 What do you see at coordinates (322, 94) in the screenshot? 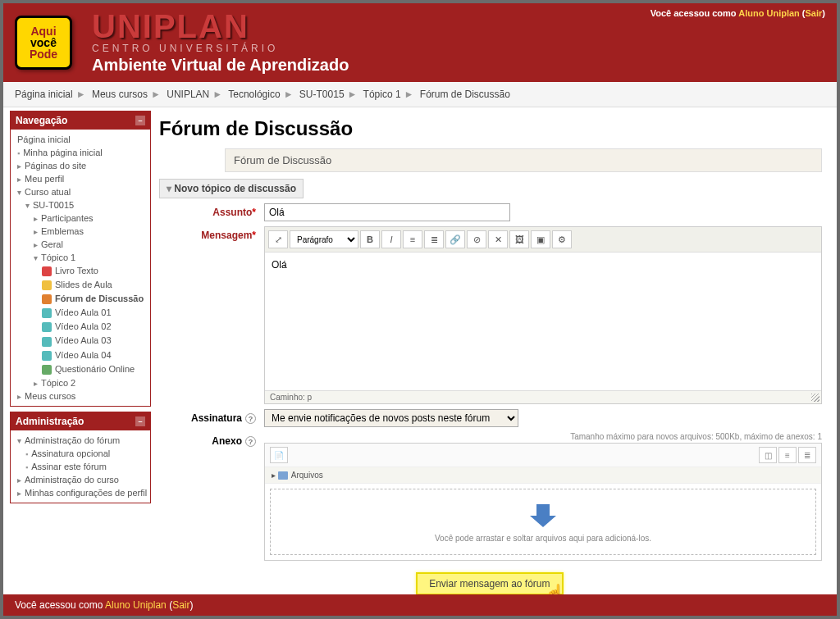
I see `crumb-course: SU-T0015` at bounding box center [322, 94].